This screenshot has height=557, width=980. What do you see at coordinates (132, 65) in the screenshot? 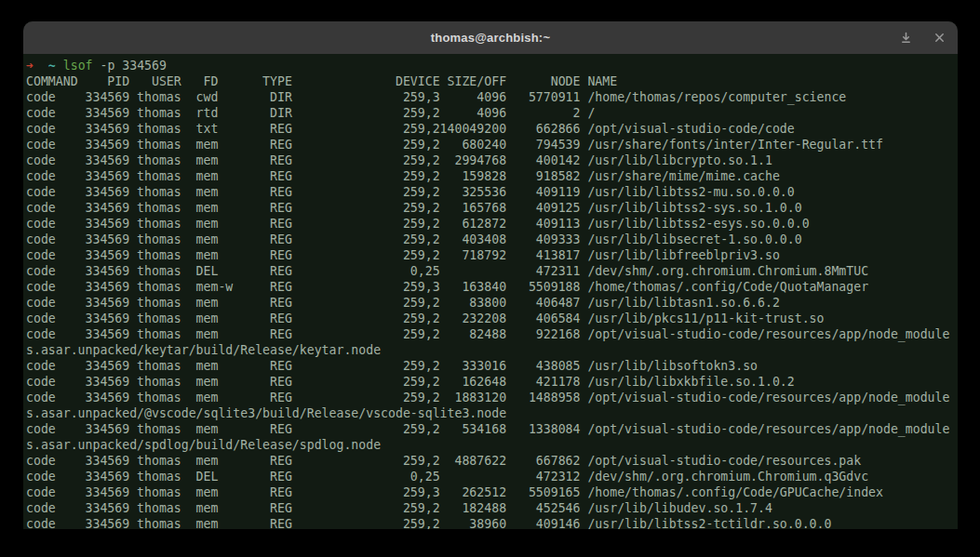
I see `prompt-args: -p 334569` at bounding box center [132, 65].